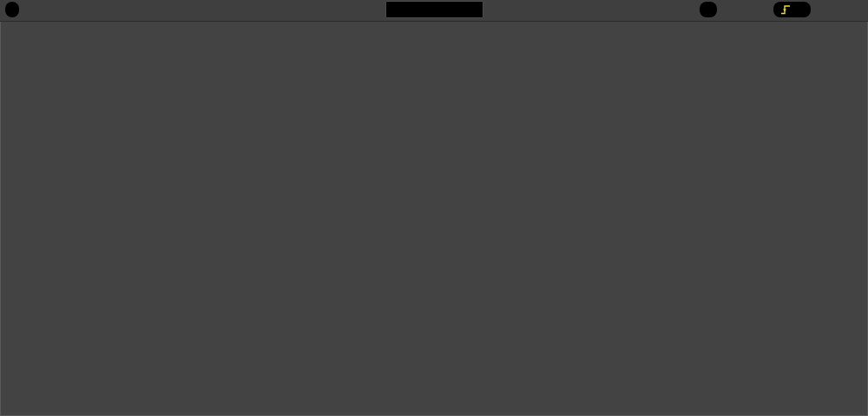  Describe the element at coordinates (786, 10) in the screenshot. I see `rising-edge-icon` at that location.